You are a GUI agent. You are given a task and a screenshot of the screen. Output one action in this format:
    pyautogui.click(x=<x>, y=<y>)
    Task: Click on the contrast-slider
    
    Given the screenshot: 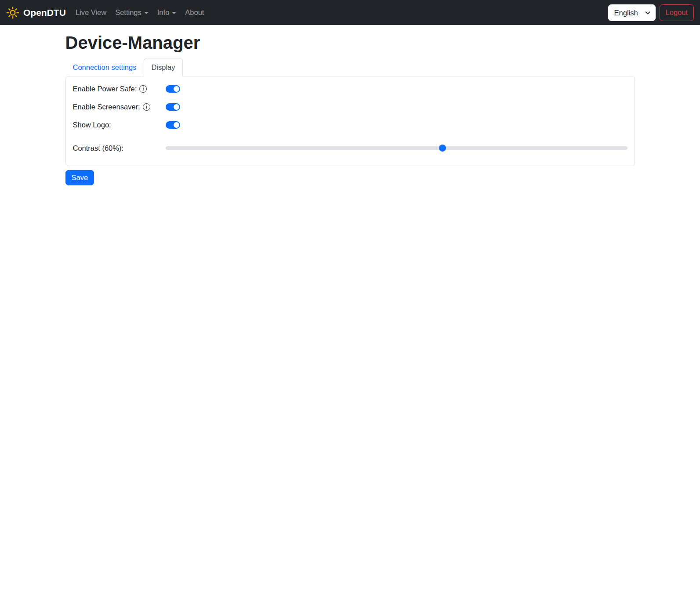 What is the action you would take?
    pyautogui.click(x=396, y=148)
    